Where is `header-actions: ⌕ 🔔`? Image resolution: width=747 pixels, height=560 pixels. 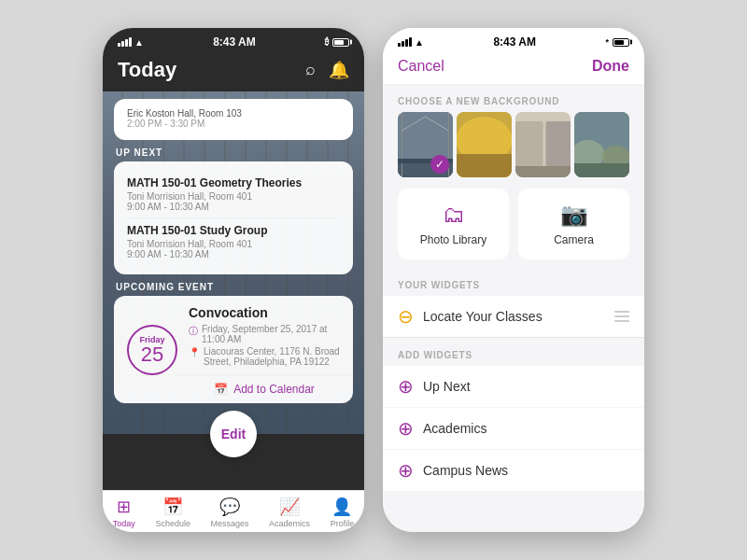
header-actions: ⌕ 🔔 is located at coordinates (327, 70).